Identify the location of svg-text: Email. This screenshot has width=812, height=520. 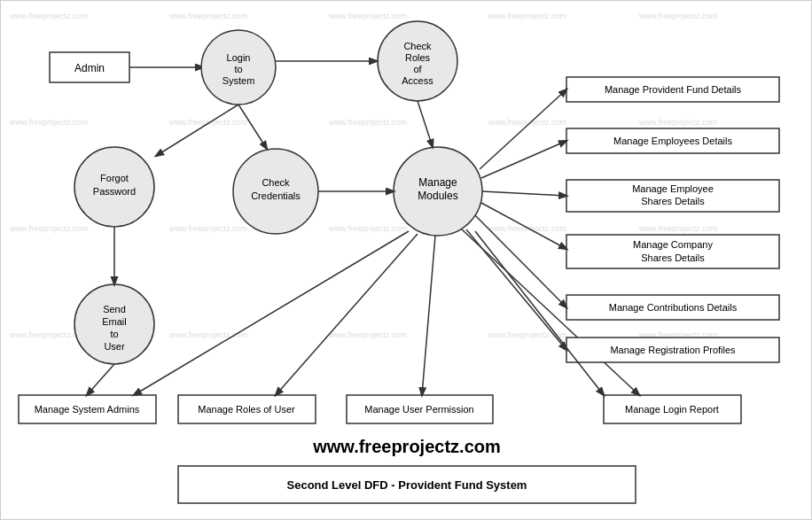
(114, 322).